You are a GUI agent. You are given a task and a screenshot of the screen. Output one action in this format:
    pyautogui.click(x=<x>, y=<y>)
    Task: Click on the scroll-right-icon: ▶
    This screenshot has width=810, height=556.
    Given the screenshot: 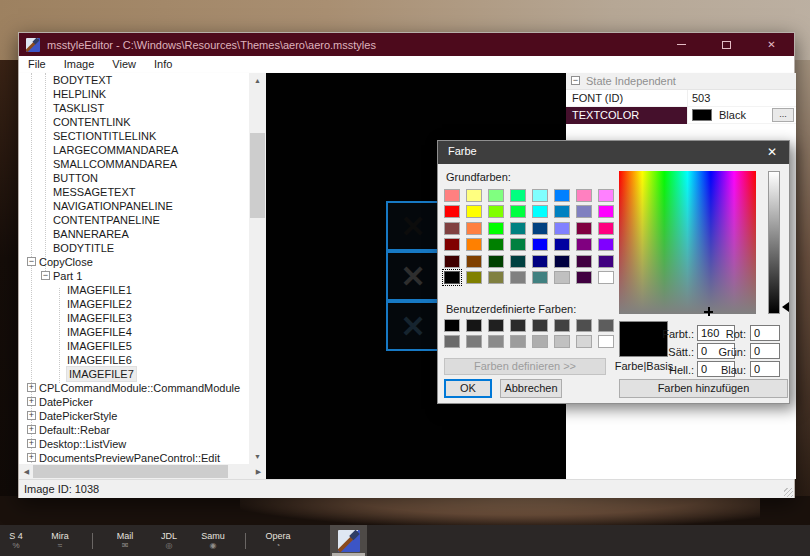 What is the action you would take?
    pyautogui.click(x=258, y=472)
    